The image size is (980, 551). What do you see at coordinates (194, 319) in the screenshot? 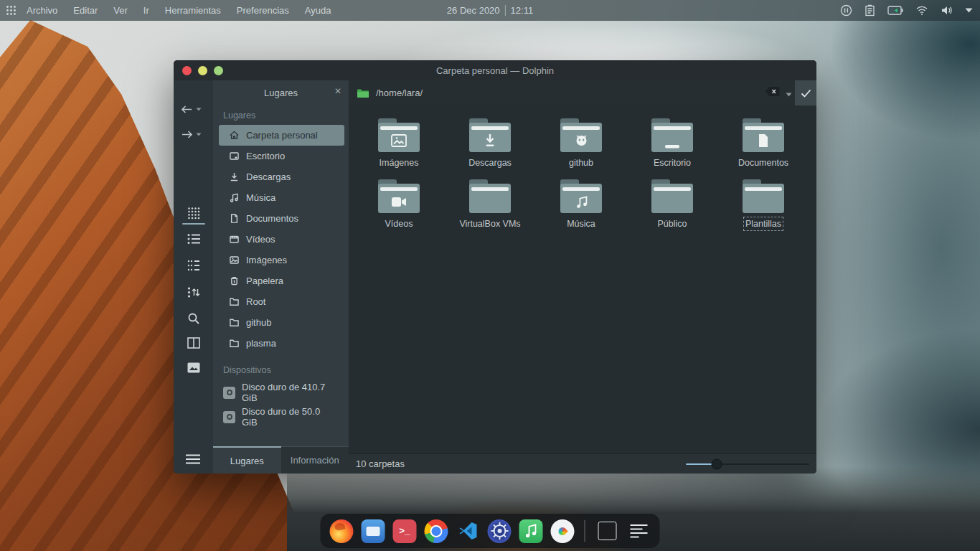
I see `search-icon` at bounding box center [194, 319].